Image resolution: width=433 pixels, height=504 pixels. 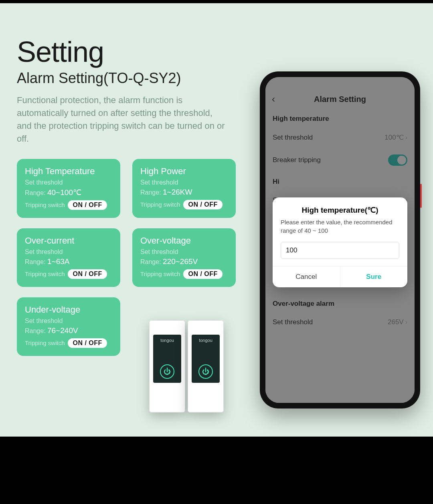 What do you see at coordinates (177, 192) in the screenshot?
I see `range-value: 1~26KW` at bounding box center [177, 192].